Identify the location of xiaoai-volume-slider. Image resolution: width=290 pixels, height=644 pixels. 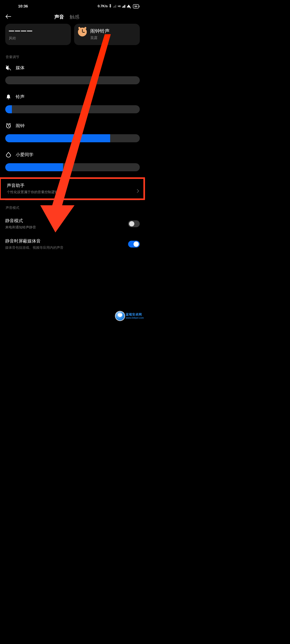
(73, 167).